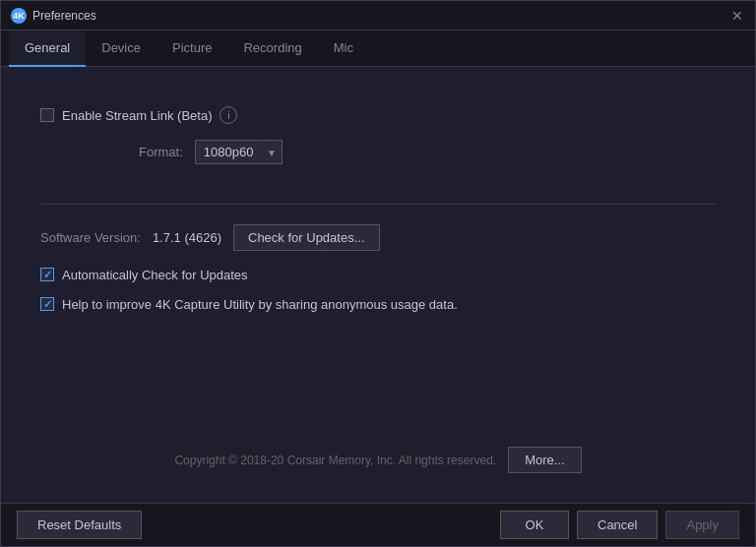 Image resolution: width=756 pixels, height=547 pixels. What do you see at coordinates (79, 525) in the screenshot?
I see `reset-defaults-button: Reset Defaults` at bounding box center [79, 525].